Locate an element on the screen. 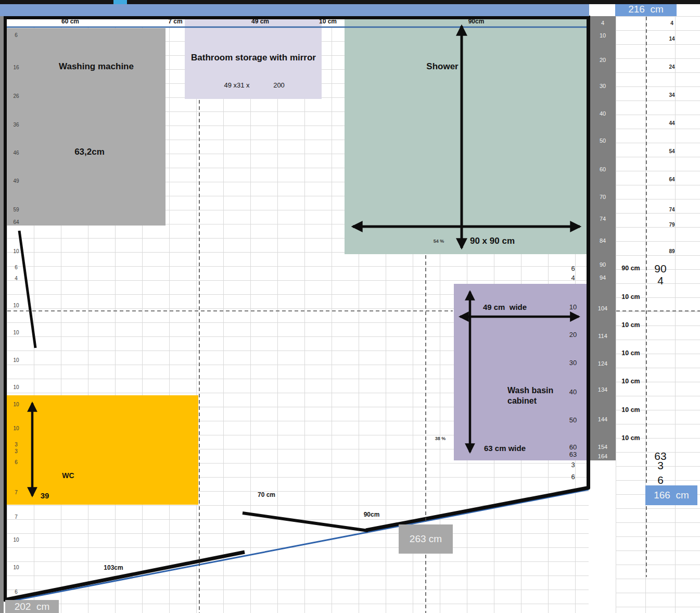  sheet-top-edge is located at coordinates (350, 2).